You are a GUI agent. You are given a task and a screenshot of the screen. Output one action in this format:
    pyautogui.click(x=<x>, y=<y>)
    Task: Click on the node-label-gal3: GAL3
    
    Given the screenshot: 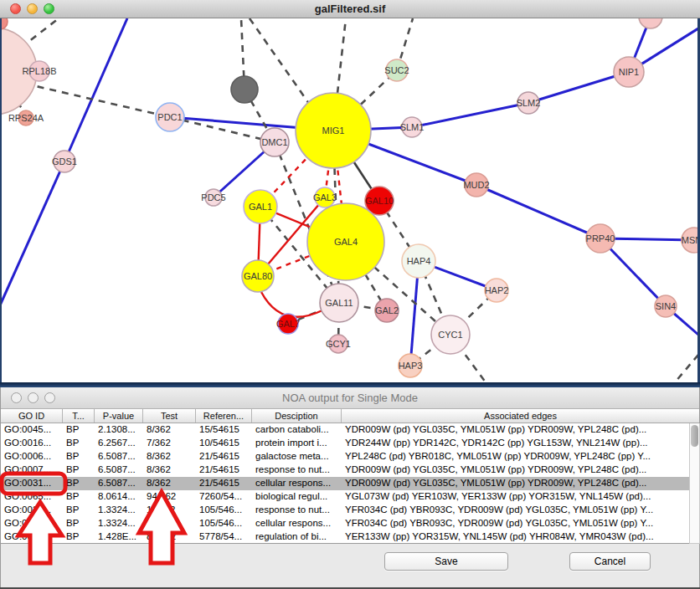 What is the action you would take?
    pyautogui.click(x=325, y=197)
    